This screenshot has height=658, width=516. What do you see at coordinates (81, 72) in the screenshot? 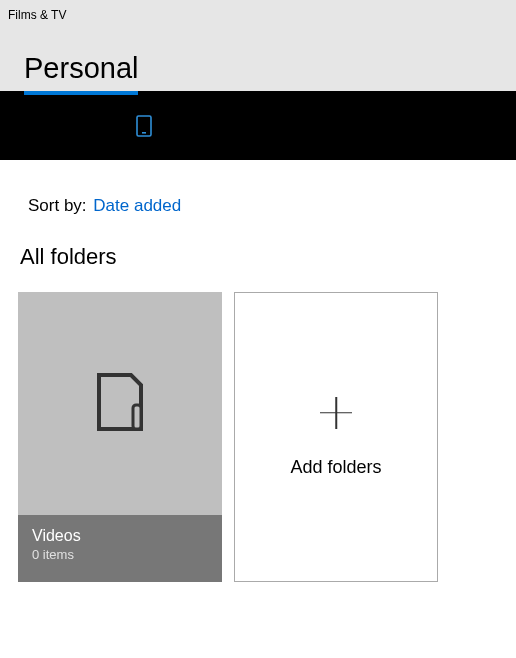
I see `tab-personal: Personal` at bounding box center [81, 72].